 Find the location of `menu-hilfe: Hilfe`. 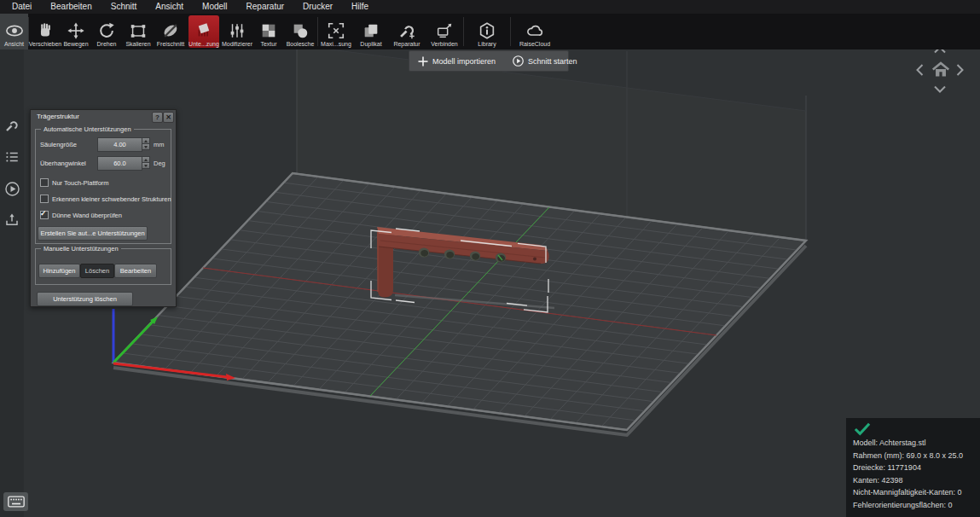

menu-hilfe: Hilfe is located at coordinates (360, 7).